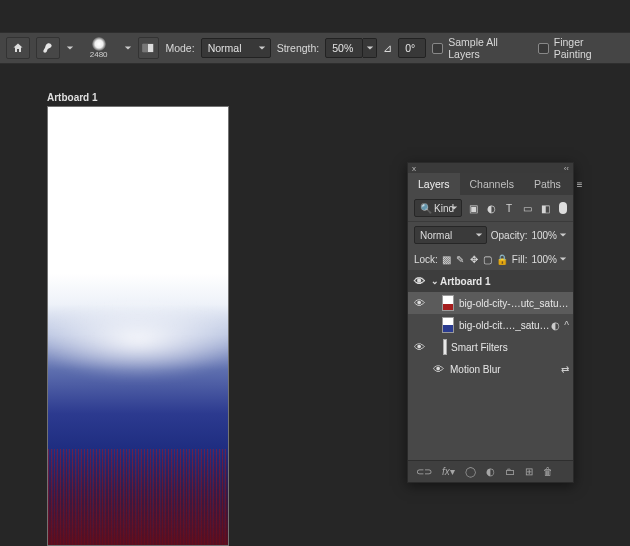  I want to click on blend-mode-dropdown: Normal, so click(450, 235).